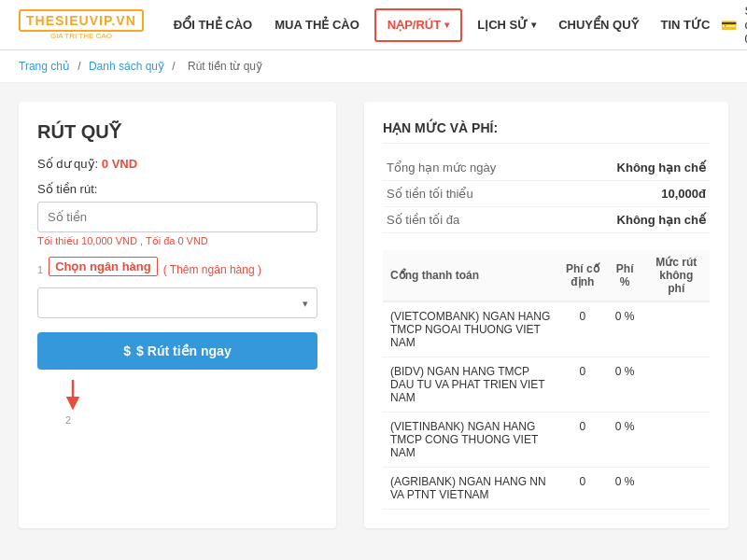 The height and width of the screenshot is (560, 747). I want to click on payment-gateway: (VIETINBANK) NGAN HANG TMCP CONG THUONG …, so click(471, 441).